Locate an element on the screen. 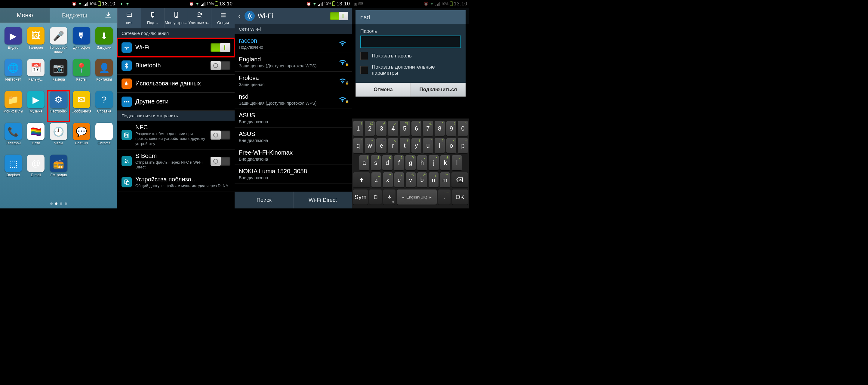  app-настройки: ⚙Настройки is located at coordinates (59, 106).